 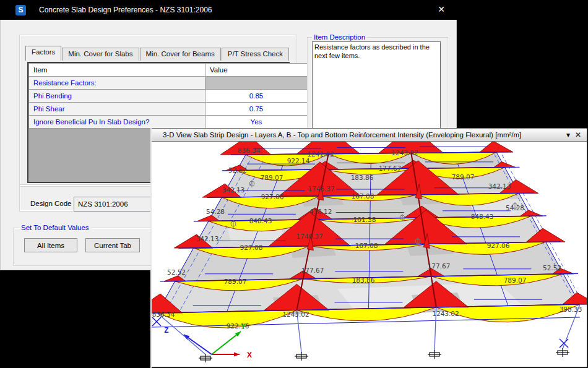 I want to click on intensity-value-label: 101.38, so click(x=365, y=220).